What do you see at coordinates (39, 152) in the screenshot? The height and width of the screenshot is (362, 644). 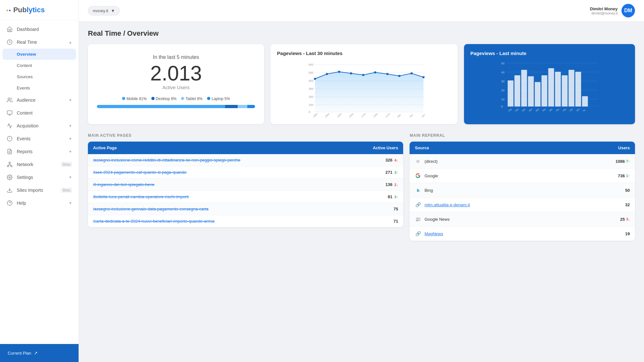 I see `sidebar-item-reports: Reports ▼` at bounding box center [39, 152].